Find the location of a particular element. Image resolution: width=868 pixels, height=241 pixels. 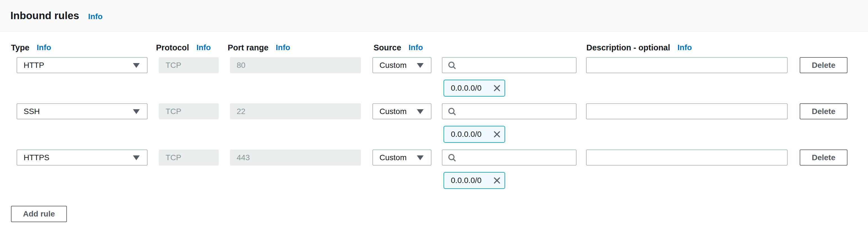

port-range-value: 80 is located at coordinates (241, 65).